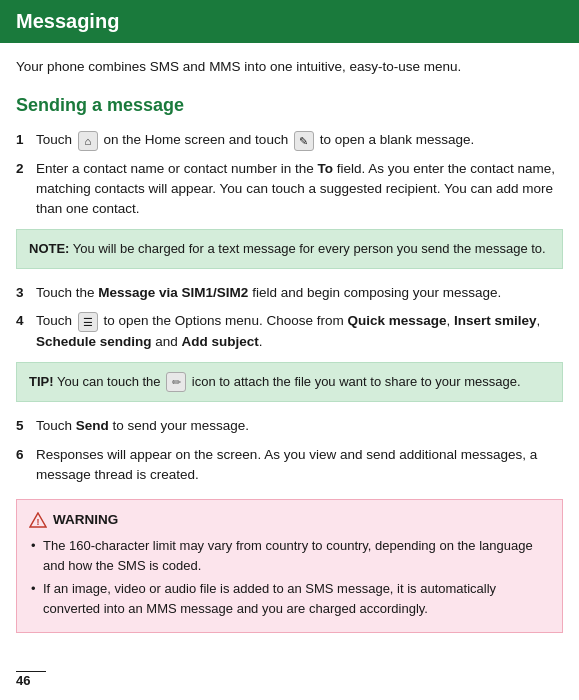 This screenshot has height=700, width=579. I want to click on page-number: 46, so click(23, 680).